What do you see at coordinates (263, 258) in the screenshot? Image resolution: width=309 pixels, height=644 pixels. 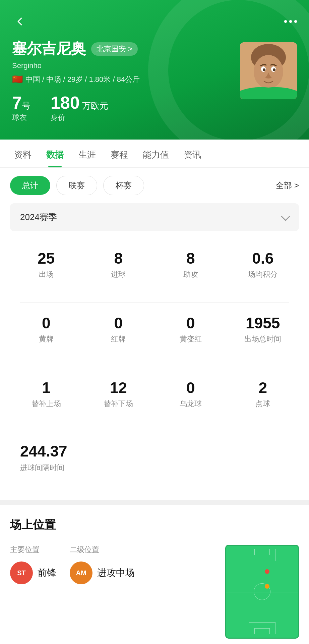 I see `stat-value: 0.6` at bounding box center [263, 258].